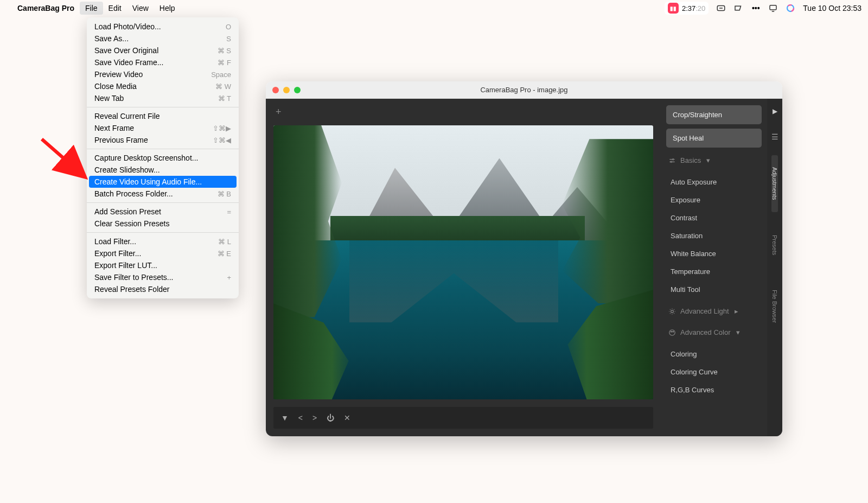  I want to click on menu-item-label: Add Session Preset, so click(128, 212).